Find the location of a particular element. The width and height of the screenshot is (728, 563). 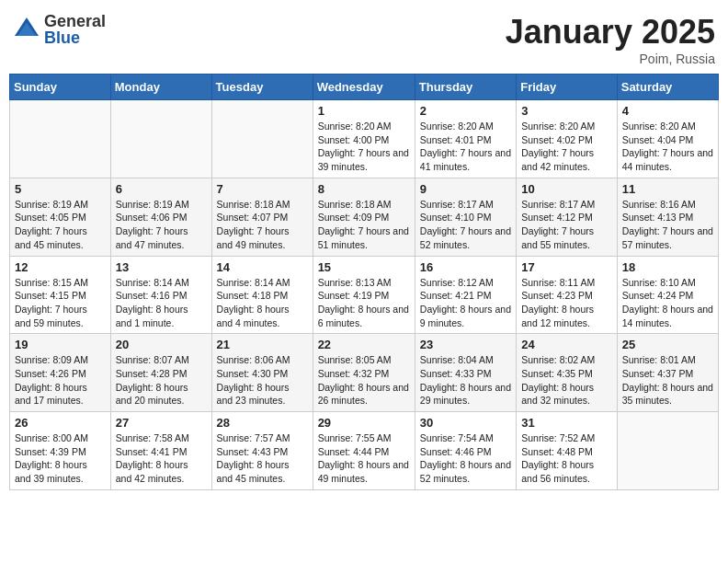

calendar-cell: 22Sunrise: 8:05 AM Sunset: 4:32 PM Dayli… is located at coordinates (364, 373).